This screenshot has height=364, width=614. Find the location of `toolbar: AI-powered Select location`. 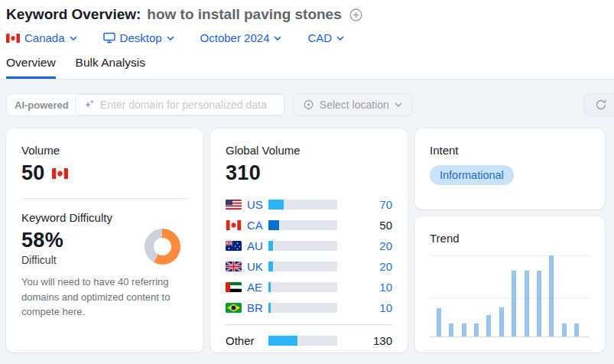

toolbar: AI-powered Select location is located at coordinates (307, 105).